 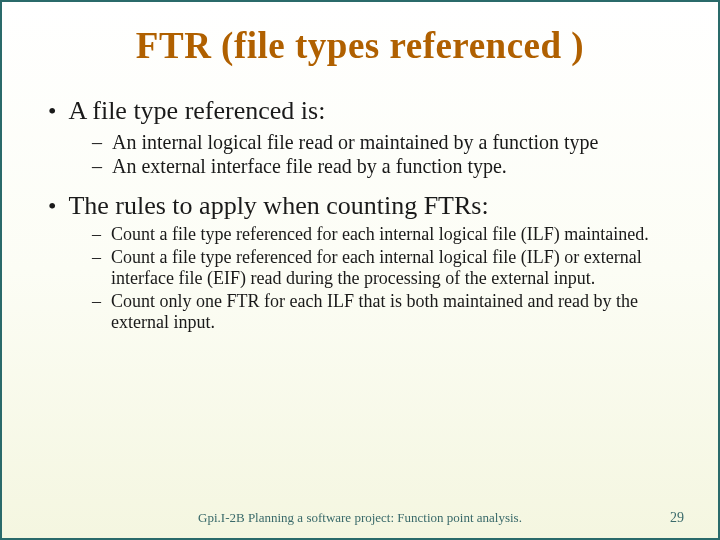 What do you see at coordinates (196, 112) in the screenshot?
I see `bullet-text: A file type referenced is:` at bounding box center [196, 112].